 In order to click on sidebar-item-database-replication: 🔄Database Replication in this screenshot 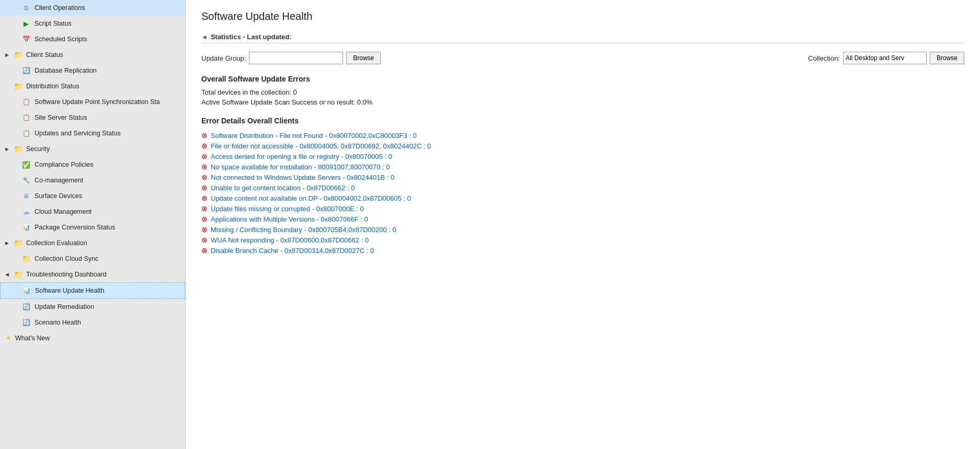, I will do `click(93, 71)`.